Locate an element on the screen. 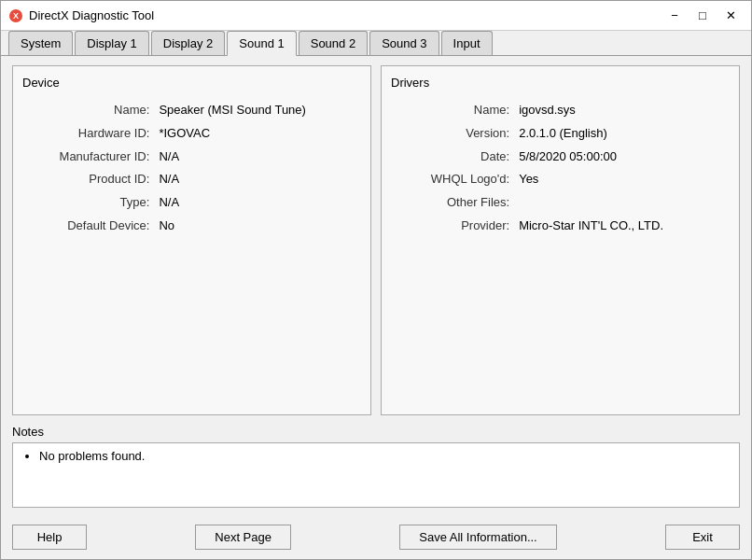  button-bar: Help Next Page Save All Information... E… is located at coordinates (376, 538).